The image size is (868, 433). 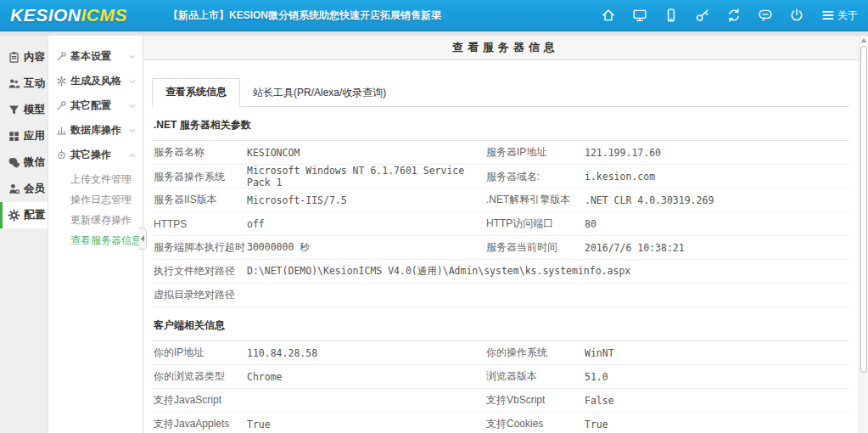 I want to click on collapse-arrow-icon, so click(x=143, y=239).